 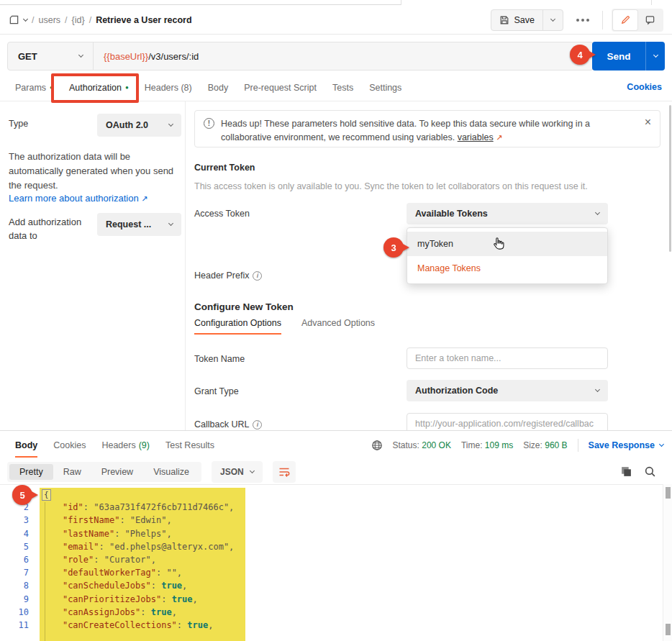 I want to click on code-line: 3 "firstName": "Edwin",, so click(x=331, y=520).